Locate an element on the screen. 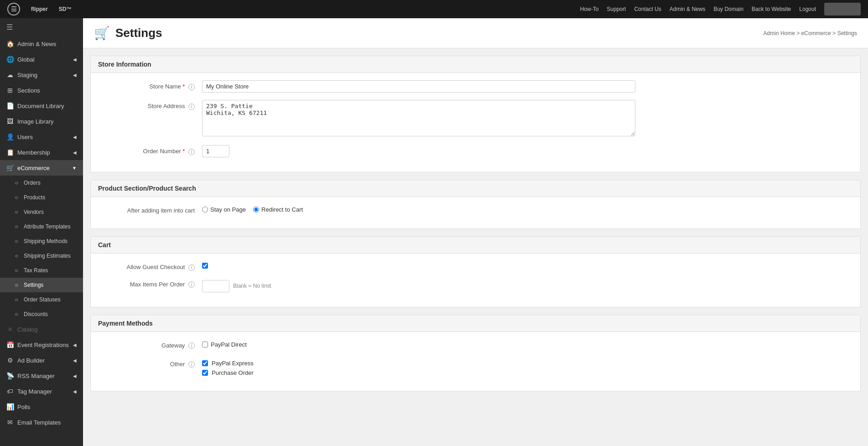 This screenshot has width=868, height=446. sidebar-item-global: 🌐 Global ◀ is located at coordinates (42, 59).